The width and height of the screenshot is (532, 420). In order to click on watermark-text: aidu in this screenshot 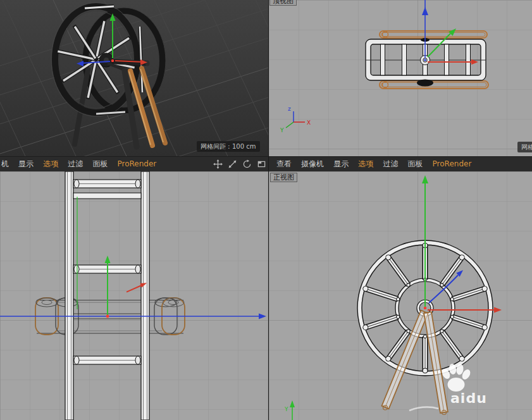, I will do `click(469, 398)`.